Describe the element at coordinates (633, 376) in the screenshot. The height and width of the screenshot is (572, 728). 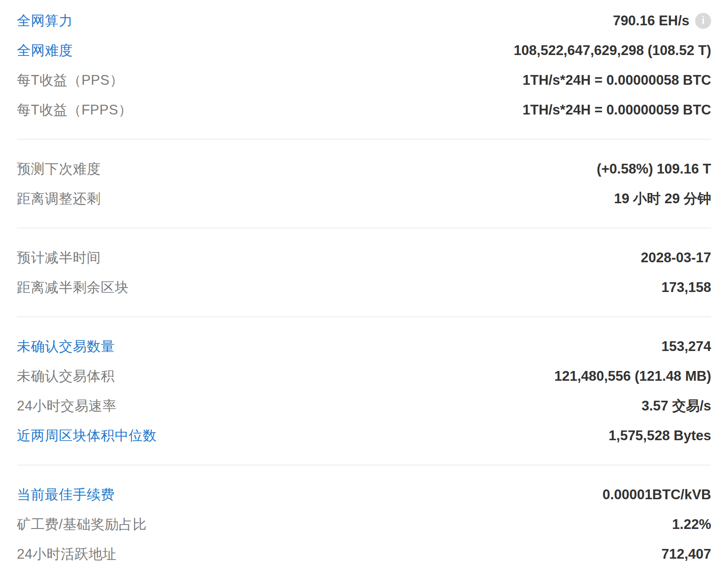
I see `unconfirmed-tx-size-value: 121,480,556 (121.48 MB)` at that location.